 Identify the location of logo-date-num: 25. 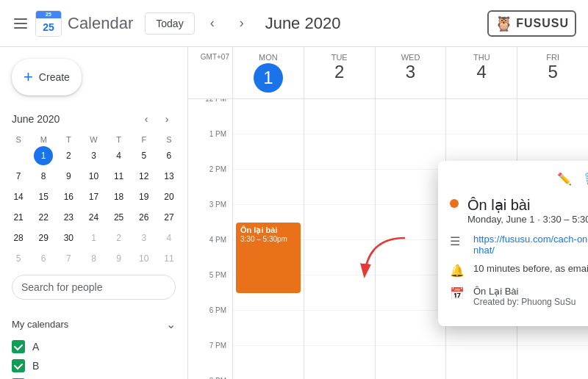
(49, 15).